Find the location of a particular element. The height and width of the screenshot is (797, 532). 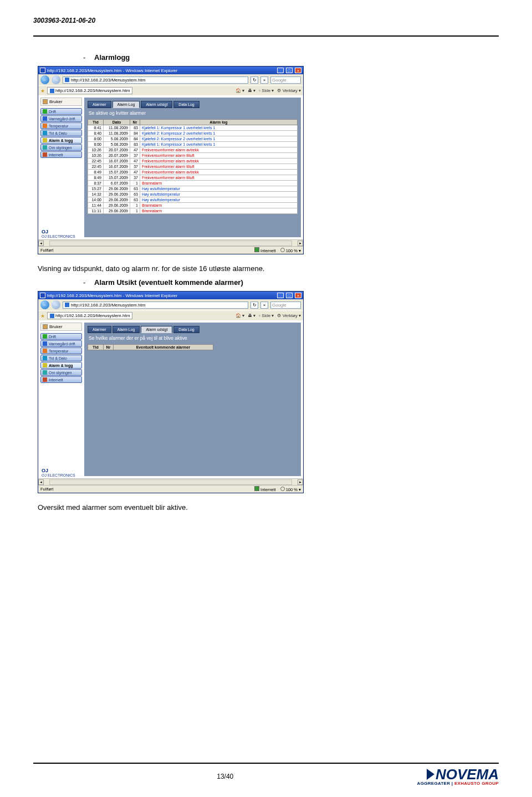

tab-favicon-icon is located at coordinates (52, 316).